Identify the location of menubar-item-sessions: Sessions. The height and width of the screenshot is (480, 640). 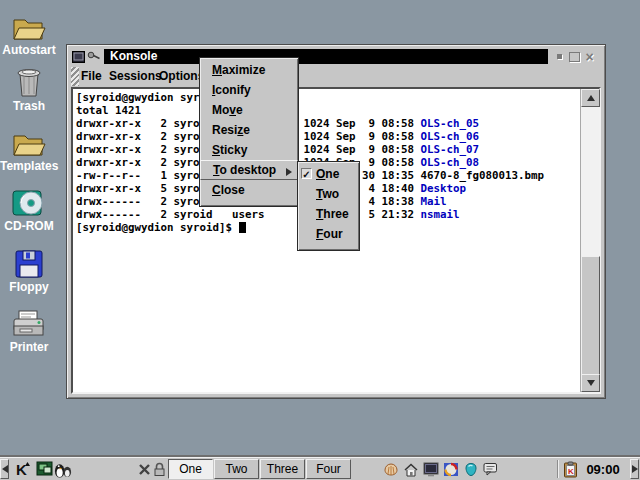
(136, 76).